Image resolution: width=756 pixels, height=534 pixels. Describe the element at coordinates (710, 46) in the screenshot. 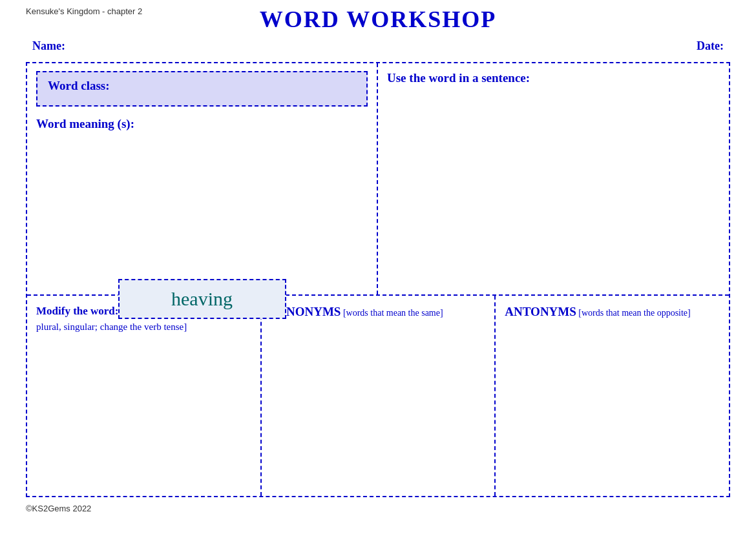

I see `date-label: Date:` at that location.